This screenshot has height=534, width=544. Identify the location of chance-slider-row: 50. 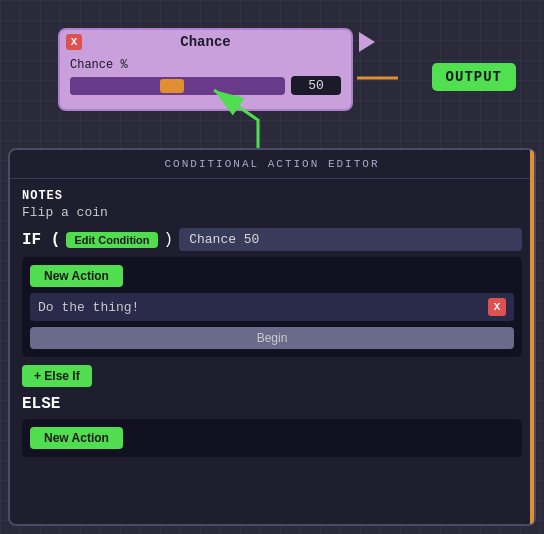
(206, 86).